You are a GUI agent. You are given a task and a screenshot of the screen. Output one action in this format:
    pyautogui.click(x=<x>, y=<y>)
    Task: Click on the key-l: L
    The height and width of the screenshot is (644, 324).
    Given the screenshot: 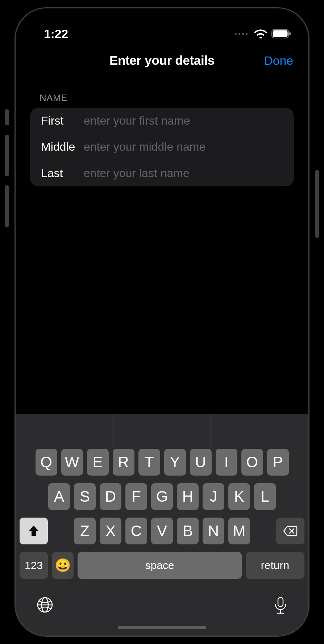 What is the action you would take?
    pyautogui.click(x=265, y=497)
    